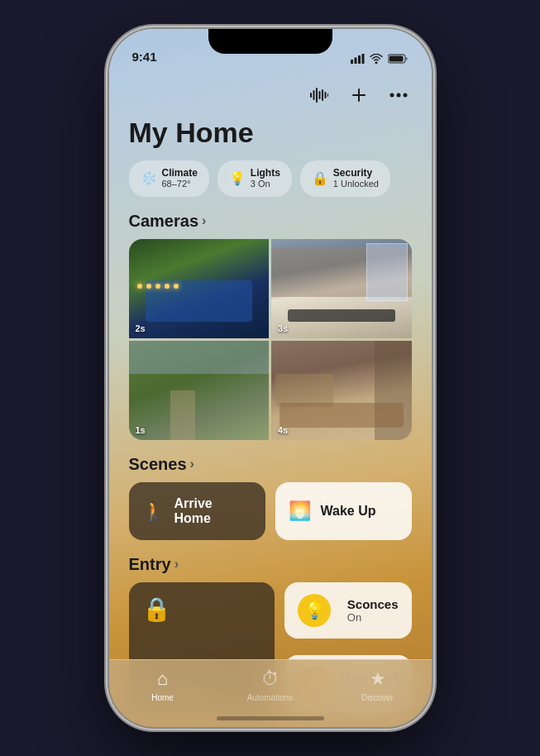 Image resolution: width=540 pixels, height=756 pixels. I want to click on camera-gym: 3s, so click(342, 289).